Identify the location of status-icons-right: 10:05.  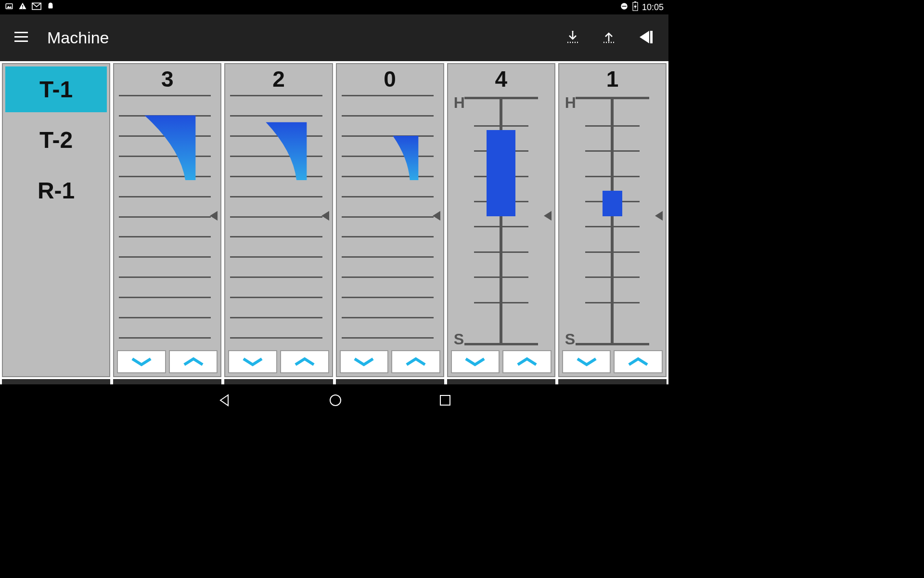
(642, 8).